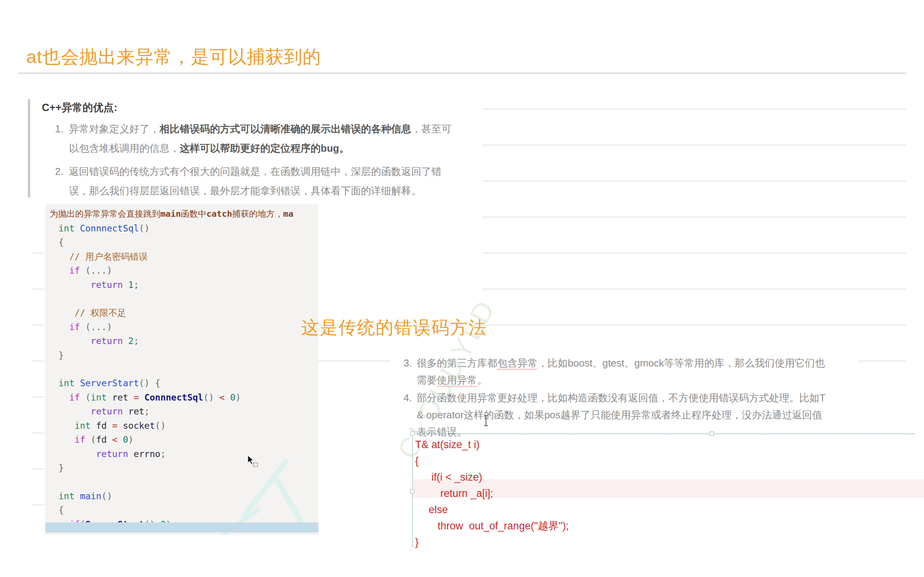 The width and height of the screenshot is (924, 577). I want to click on code-token: int, so click(67, 383).